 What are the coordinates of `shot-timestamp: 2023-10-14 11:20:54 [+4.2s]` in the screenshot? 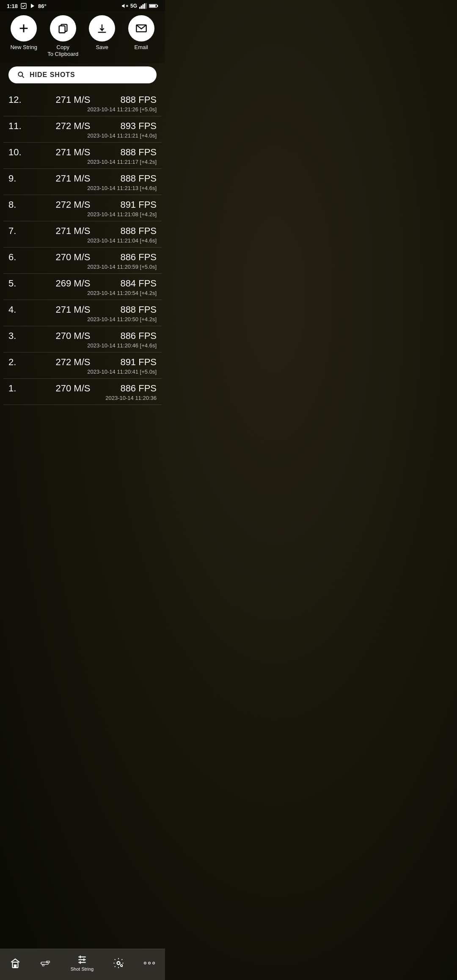 It's located at (83, 293).